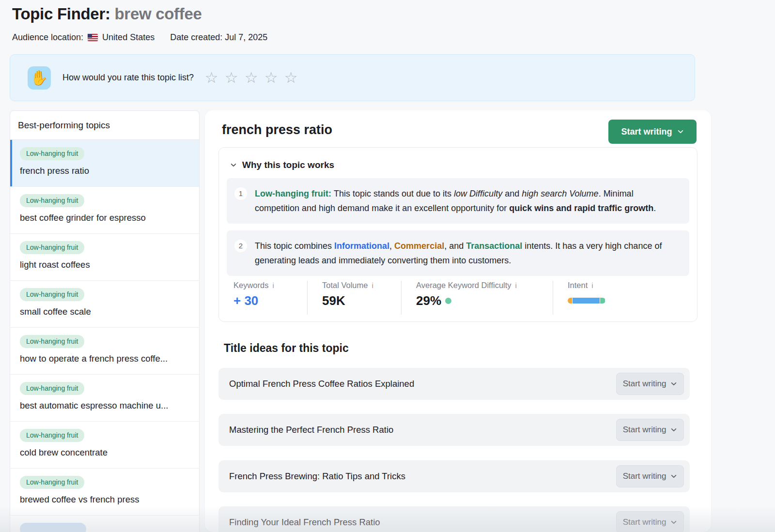  What do you see at coordinates (53, 528) in the screenshot?
I see `topic-badge-partial` at bounding box center [53, 528].